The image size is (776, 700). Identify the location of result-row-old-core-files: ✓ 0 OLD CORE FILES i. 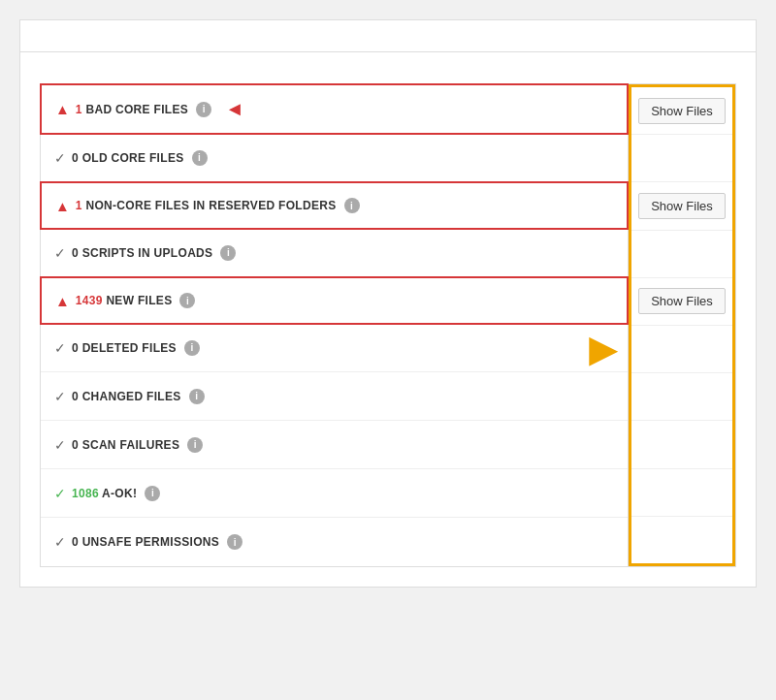
(334, 158).